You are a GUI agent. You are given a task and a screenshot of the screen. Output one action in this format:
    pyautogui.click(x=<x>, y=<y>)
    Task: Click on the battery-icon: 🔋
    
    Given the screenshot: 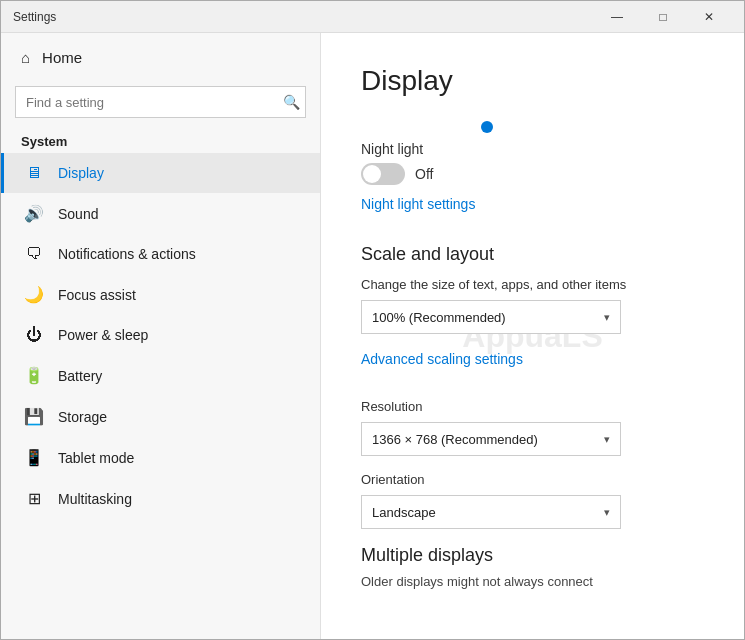 What is the action you would take?
    pyautogui.click(x=34, y=376)
    